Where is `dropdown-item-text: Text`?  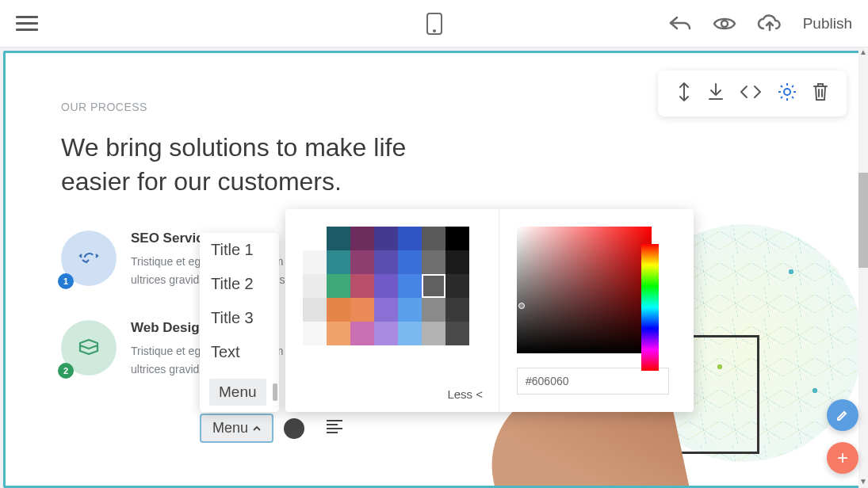 dropdown-item-text: Text is located at coordinates (239, 352).